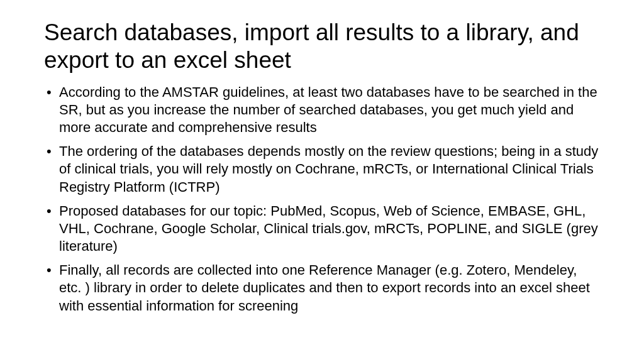 This screenshot has width=644, height=362. I want to click on slide-title: Search databases, import all results to …, so click(322, 47).